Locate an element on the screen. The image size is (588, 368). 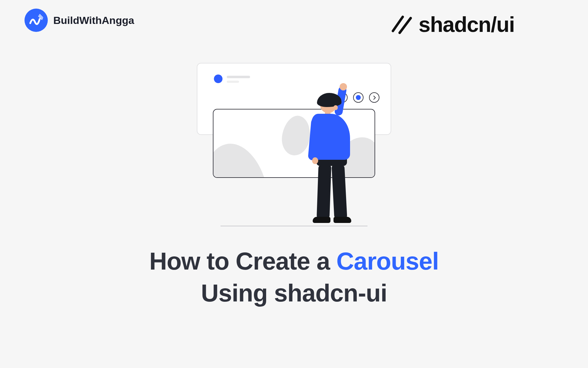
shadcn-ui-logo: shadcn/ui is located at coordinates (451, 25).